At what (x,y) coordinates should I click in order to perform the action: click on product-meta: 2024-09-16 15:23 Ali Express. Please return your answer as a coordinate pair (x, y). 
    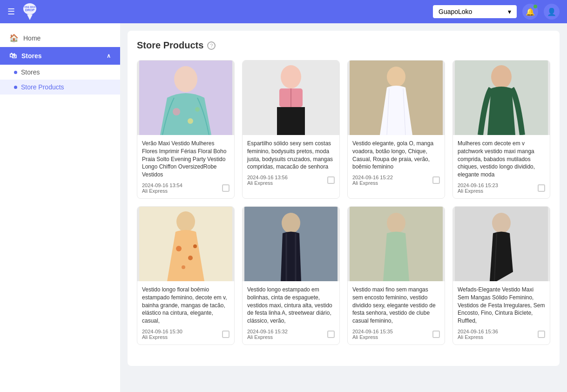
    Looking at the image, I should click on (478, 188).